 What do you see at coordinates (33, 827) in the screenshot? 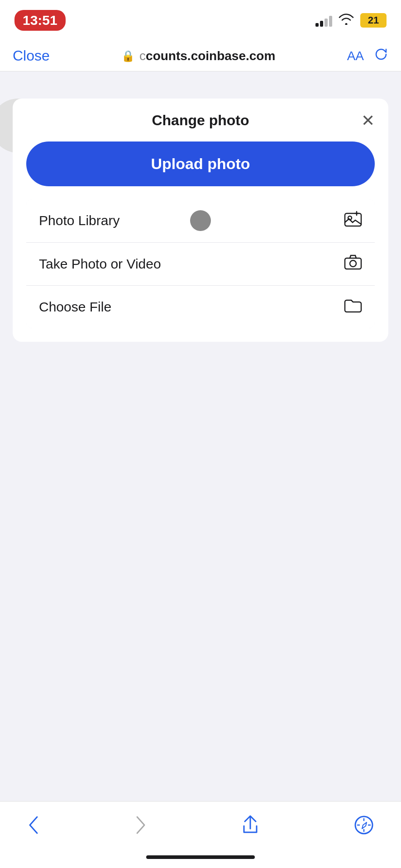
I see `back-button` at bounding box center [33, 827].